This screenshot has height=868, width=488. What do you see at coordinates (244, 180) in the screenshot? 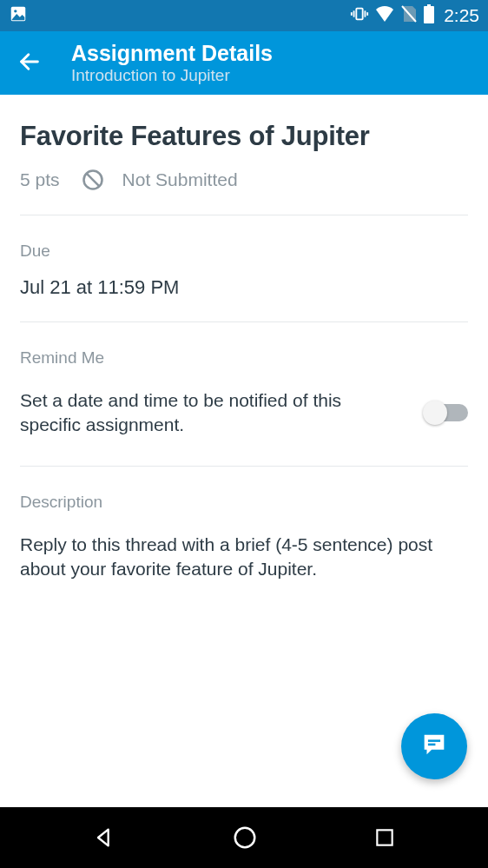
I see `assignment-meta: 5 pts Not Submitted` at bounding box center [244, 180].